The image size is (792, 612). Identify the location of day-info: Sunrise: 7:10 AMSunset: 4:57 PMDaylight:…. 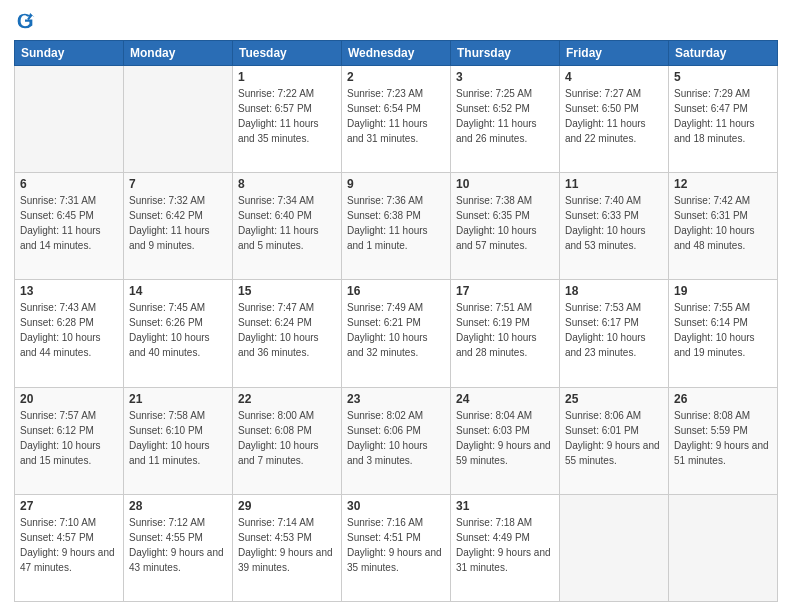
(69, 545).